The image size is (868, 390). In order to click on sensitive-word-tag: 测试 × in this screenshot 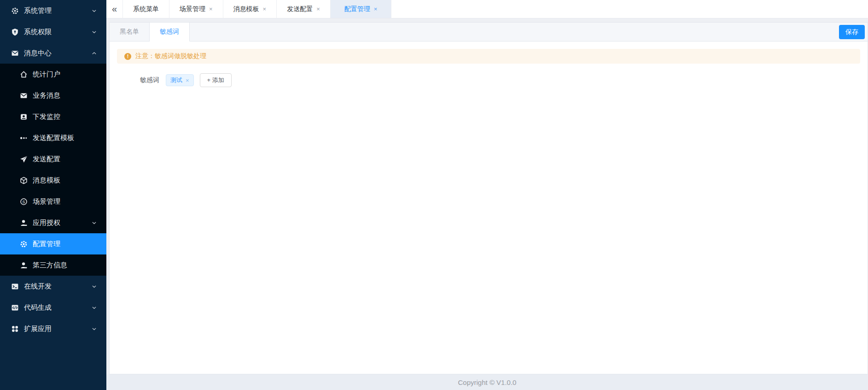, I will do `click(180, 80)`.